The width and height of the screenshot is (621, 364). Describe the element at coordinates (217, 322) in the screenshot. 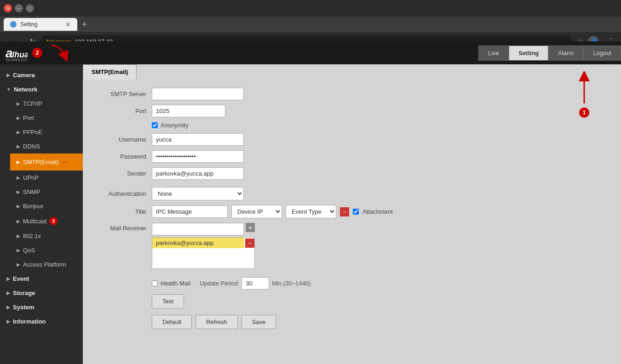

I see `refresh-button: Refresh` at that location.